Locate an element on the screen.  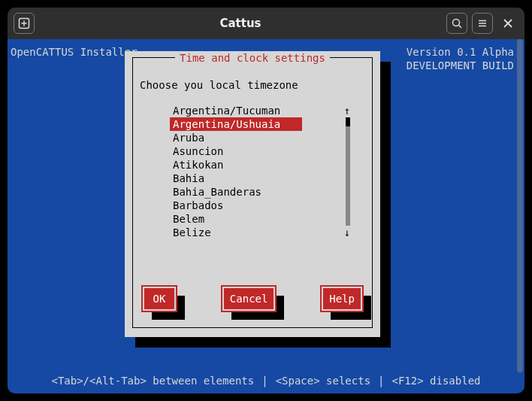
list-item: Barbados is located at coordinates (255, 205).